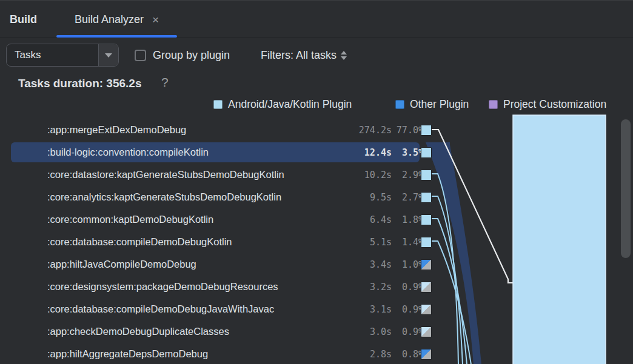 This screenshot has height=364, width=633. What do you see at coordinates (361, 153) in the screenshot?
I see `task-duration: 12.4s` at bounding box center [361, 153].